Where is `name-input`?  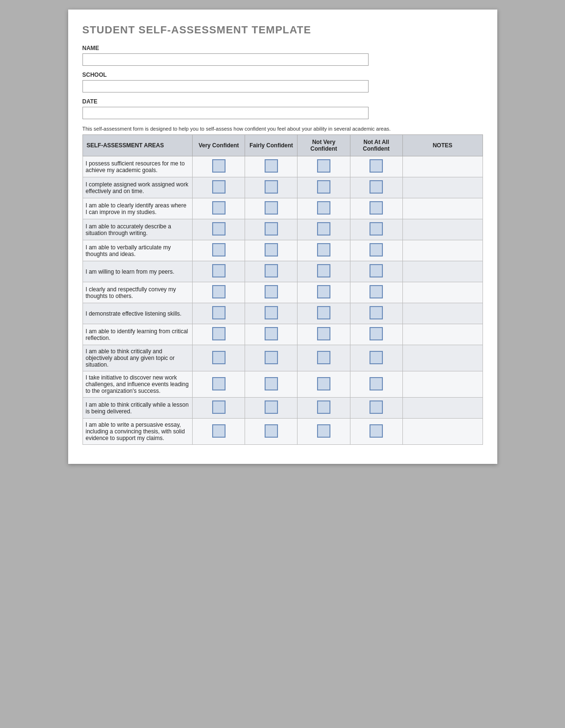 name-input is located at coordinates (226, 60).